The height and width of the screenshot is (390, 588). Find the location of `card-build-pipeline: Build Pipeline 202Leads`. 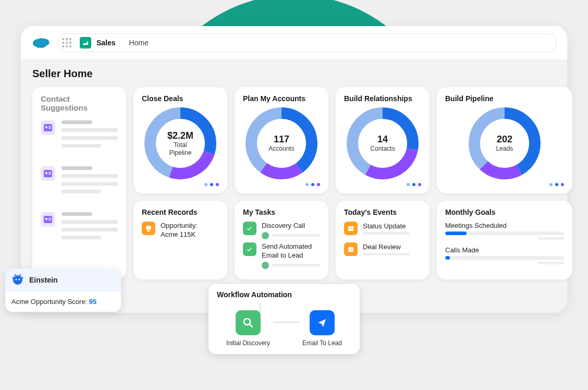

card-build-pipeline: Build Pipeline 202Leads is located at coordinates (505, 140).